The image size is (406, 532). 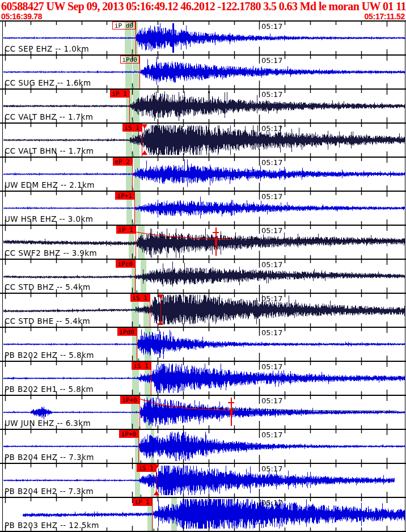 I want to click on pick-flag: iP+1, so click(x=125, y=196).